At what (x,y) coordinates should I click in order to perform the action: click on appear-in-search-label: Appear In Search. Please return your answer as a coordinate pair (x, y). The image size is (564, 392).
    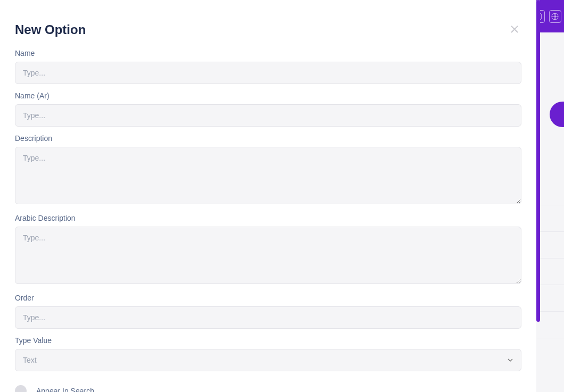
    Looking at the image, I should click on (65, 389).